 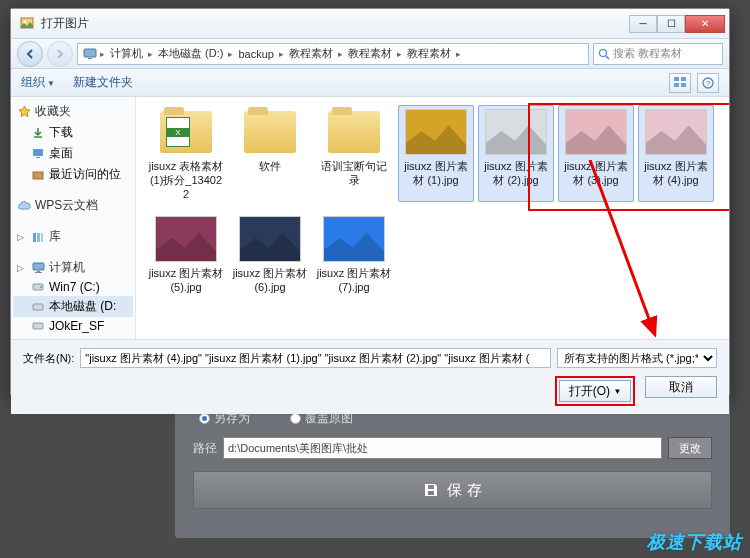 What do you see at coordinates (431, 490) in the screenshot?
I see `save-icon` at bounding box center [431, 490].